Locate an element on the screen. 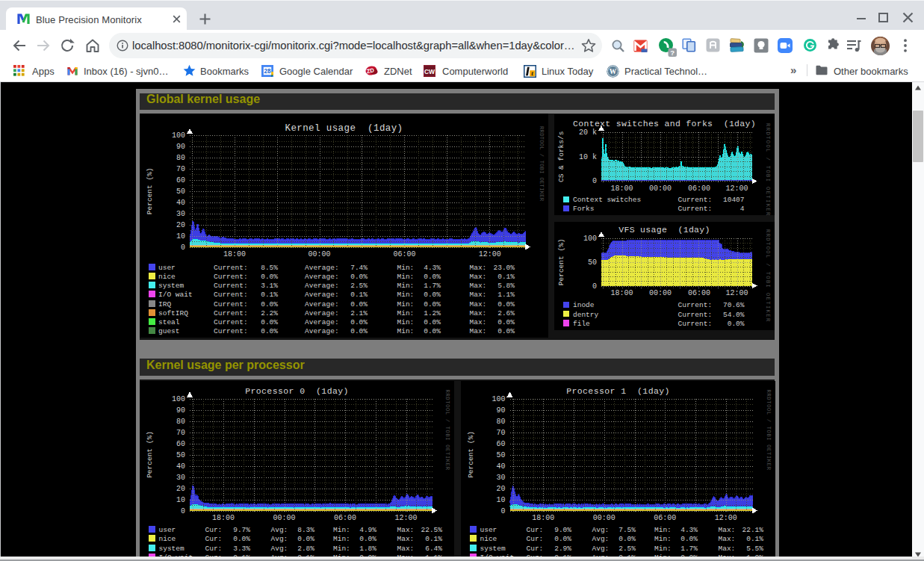 This screenshot has width=924, height=561. svg-text: Processor 1 (1day) is located at coordinates (618, 391).